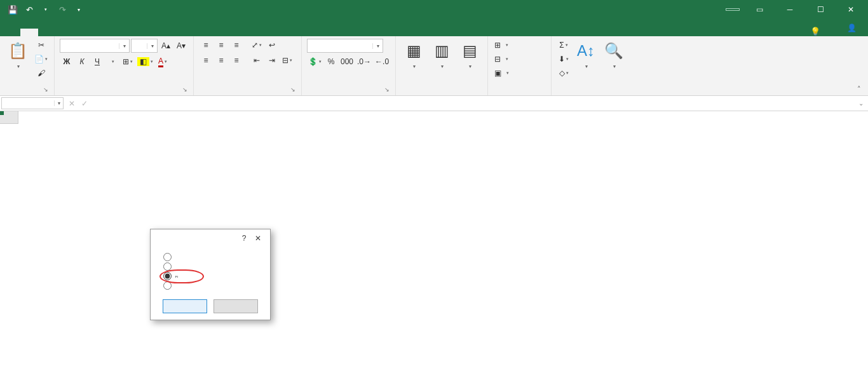 Image resolution: width=868 pixels, height=387 pixels. What do you see at coordinates (145, 62) in the screenshot?
I see `fill-color-button: ◧` at bounding box center [145, 62].